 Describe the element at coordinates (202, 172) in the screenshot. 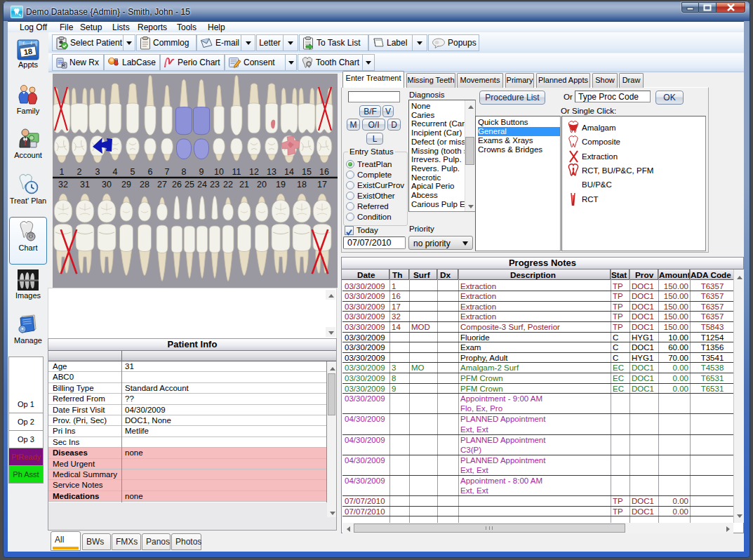

I see `svg-text: 9` at that location.